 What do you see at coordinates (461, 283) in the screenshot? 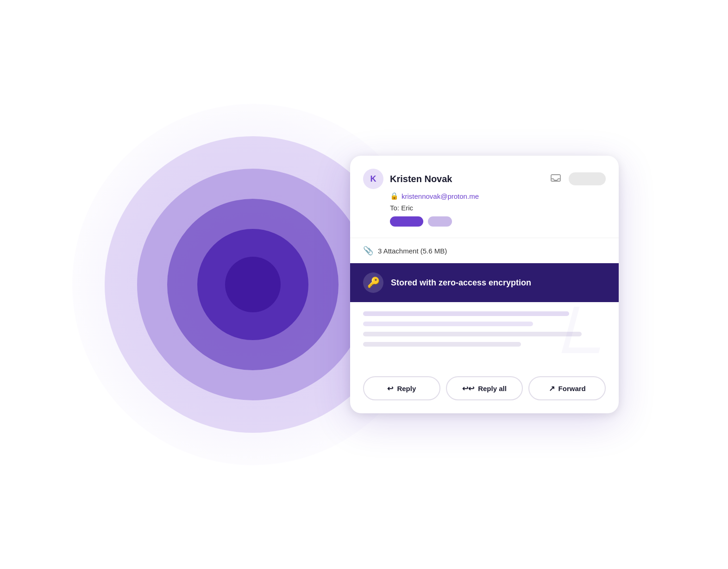
I see `encryption-text: Stored with zero-access encryption` at bounding box center [461, 283].